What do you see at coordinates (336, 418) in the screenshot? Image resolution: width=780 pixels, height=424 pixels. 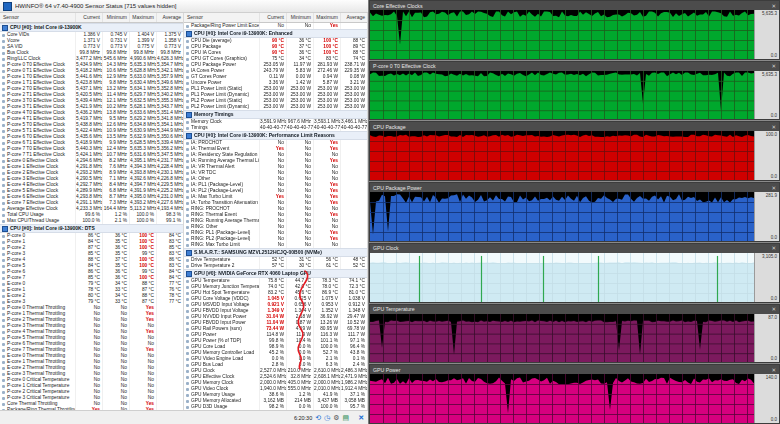 I see `settings-gear-icon: ⚙` at bounding box center [336, 418].